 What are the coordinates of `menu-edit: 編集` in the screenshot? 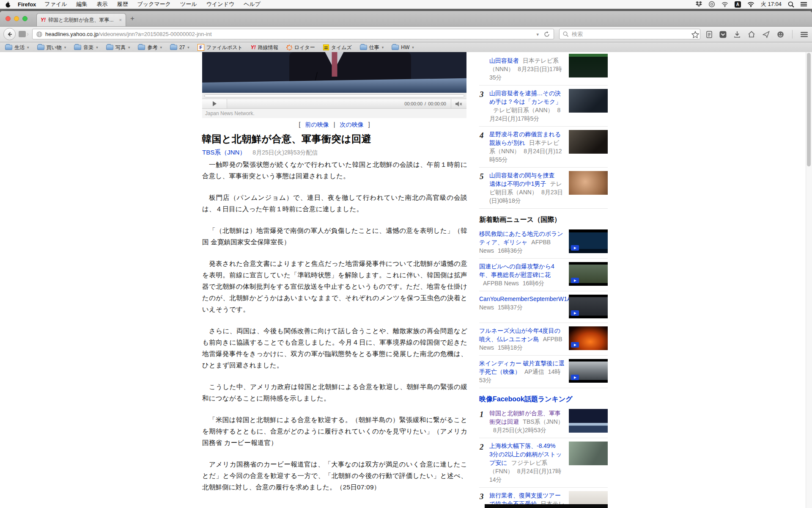 It's located at (82, 4).